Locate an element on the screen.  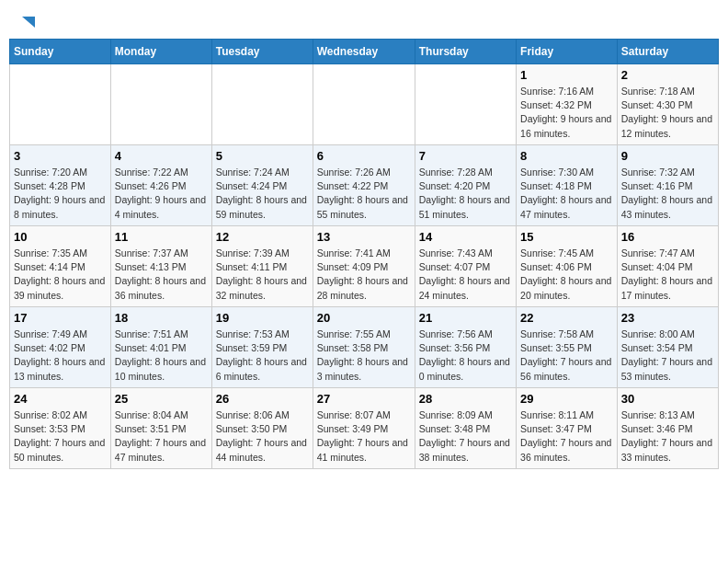
weekday-header-saturday: Saturday is located at coordinates (667, 52).